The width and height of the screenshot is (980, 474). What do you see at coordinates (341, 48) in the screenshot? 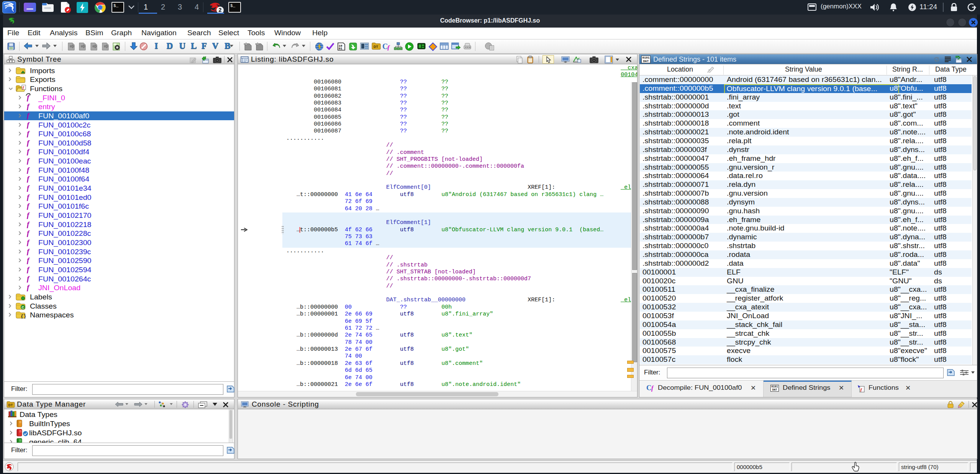
I see `svg-text: 01` at bounding box center [341, 48].